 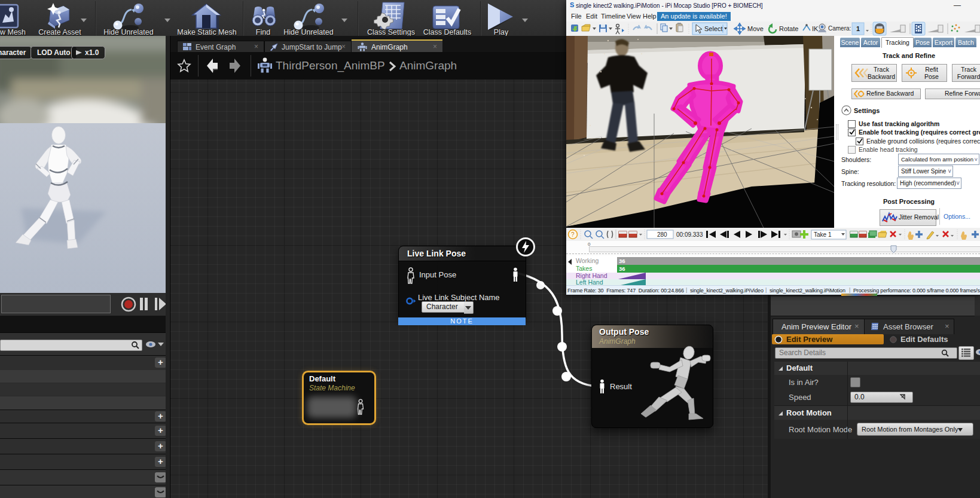 I want to click on svg-text: Select, so click(x=714, y=29).